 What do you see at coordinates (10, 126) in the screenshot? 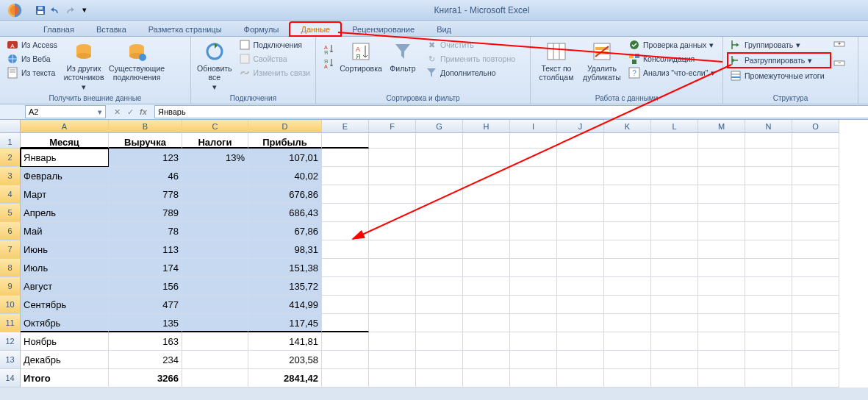
I see `select-all-corner` at bounding box center [10, 126].